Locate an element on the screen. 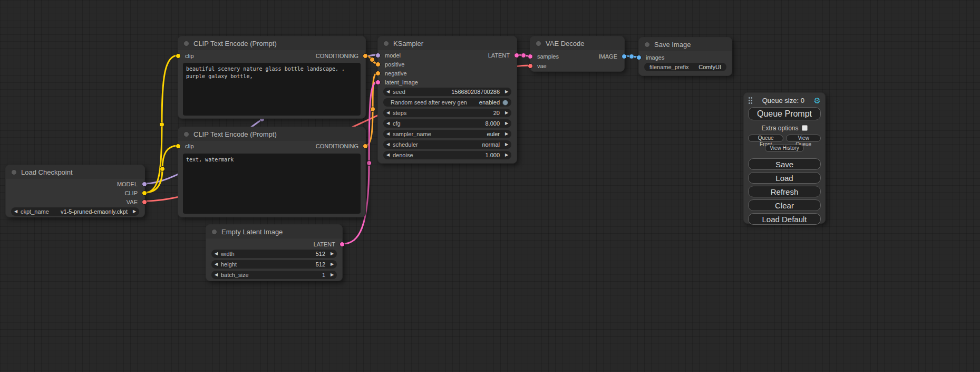 This screenshot has width=980, height=372. input-port-model: model is located at coordinates (390, 55).